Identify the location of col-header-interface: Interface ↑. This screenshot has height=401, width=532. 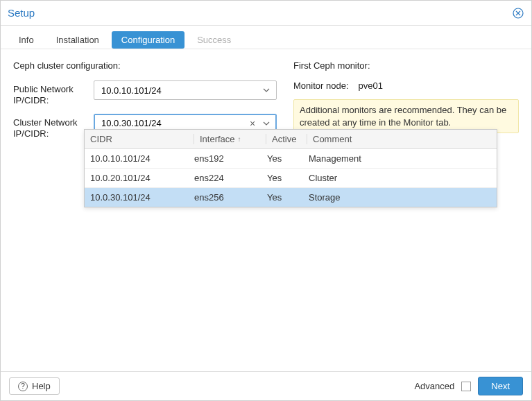
(230, 139).